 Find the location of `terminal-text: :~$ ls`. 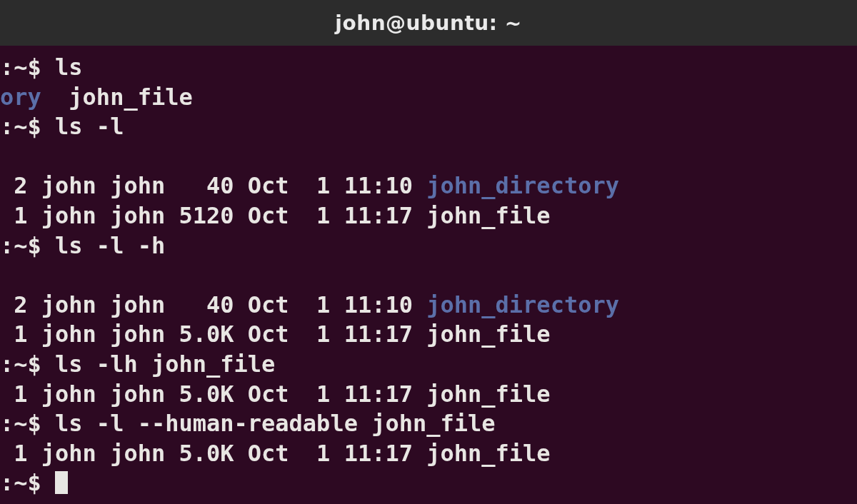

terminal-text: :~$ ls is located at coordinates (41, 67).